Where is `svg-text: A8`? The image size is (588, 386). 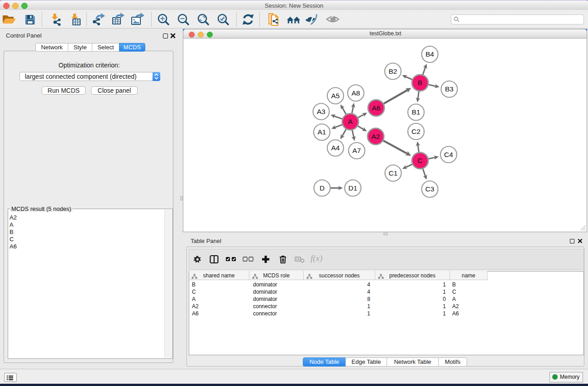
svg-text: A8 is located at coordinates (356, 93).